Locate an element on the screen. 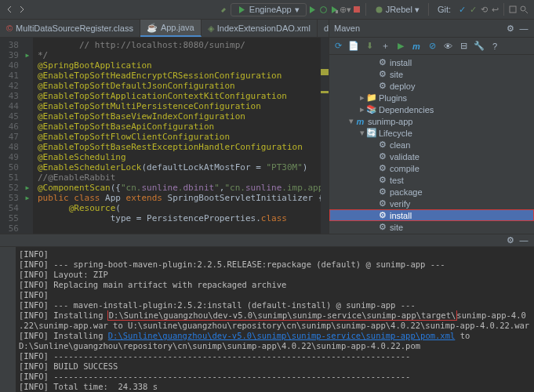 Image resolution: width=534 pixels, height=392 pixels. profile-icon: ⊕▾ is located at coordinates (346, 9).